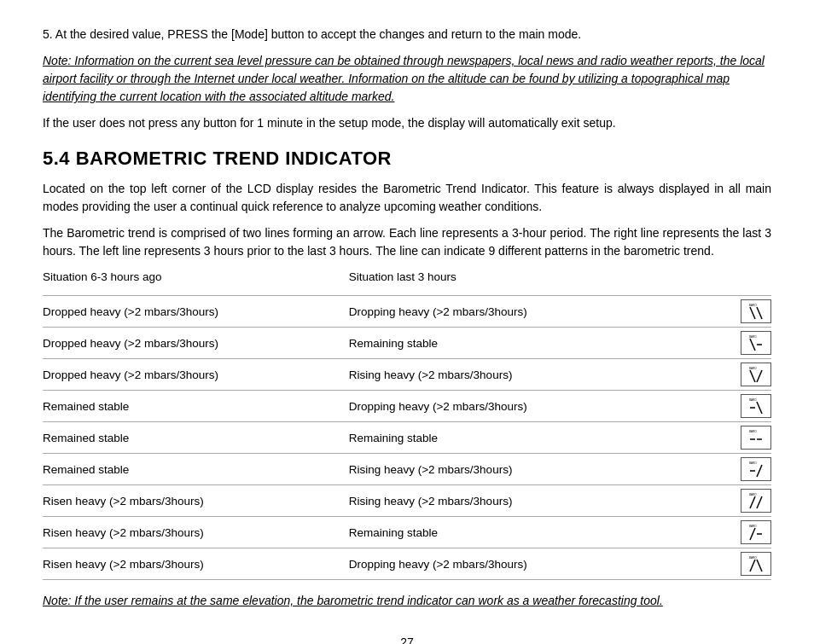 Image resolution: width=814 pixels, height=644 pixels. Describe the element at coordinates (407, 374) in the screenshot. I see `table-row: Dropped heavy (>2 mbars/3hours)Rising he…` at that location.